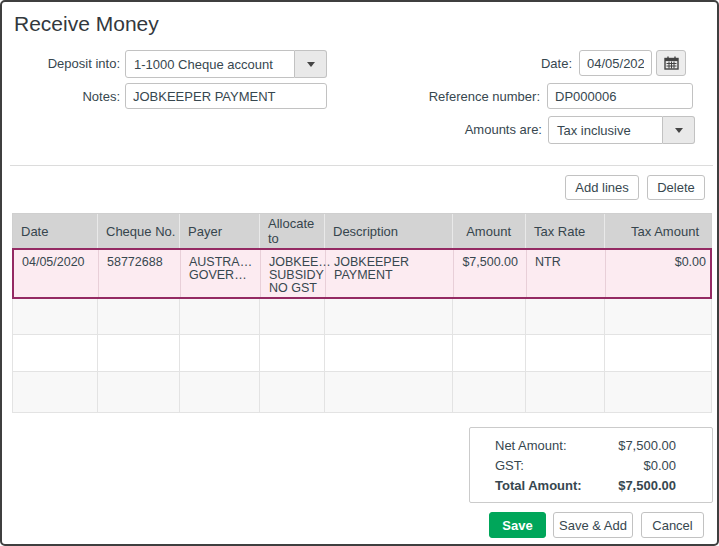 The width and height of the screenshot is (719, 546). Describe the element at coordinates (566, 274) in the screenshot. I see `cell-tax-rate: NTR` at that location.